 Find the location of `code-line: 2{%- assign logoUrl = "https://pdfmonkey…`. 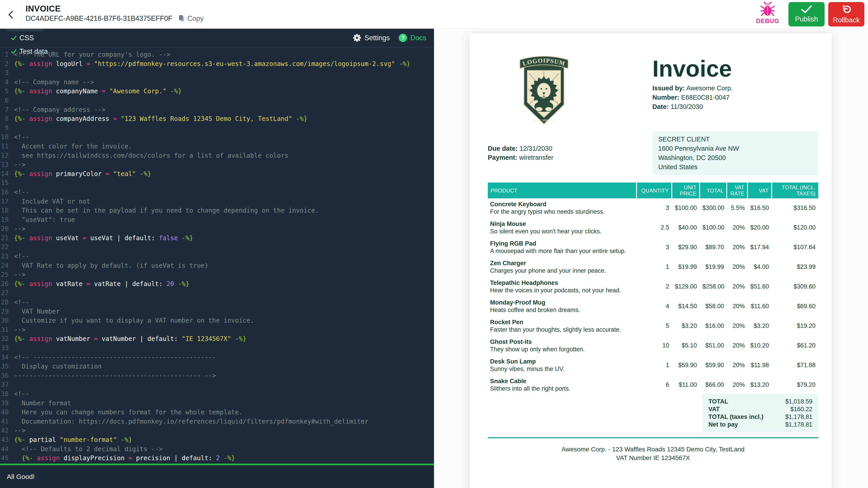

code-line: 2{%- assign logoUrl = "https://pdfmonkey… is located at coordinates (217, 64).